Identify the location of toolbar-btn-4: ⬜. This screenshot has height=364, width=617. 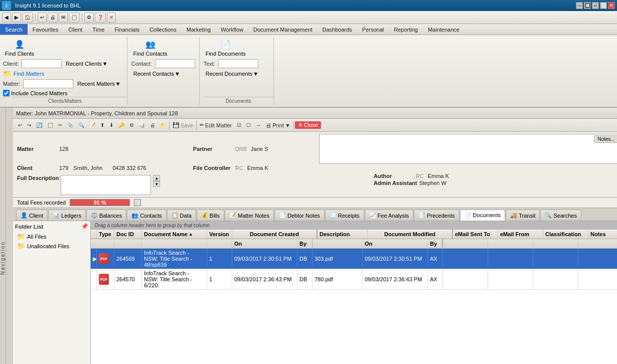
(603, 6).